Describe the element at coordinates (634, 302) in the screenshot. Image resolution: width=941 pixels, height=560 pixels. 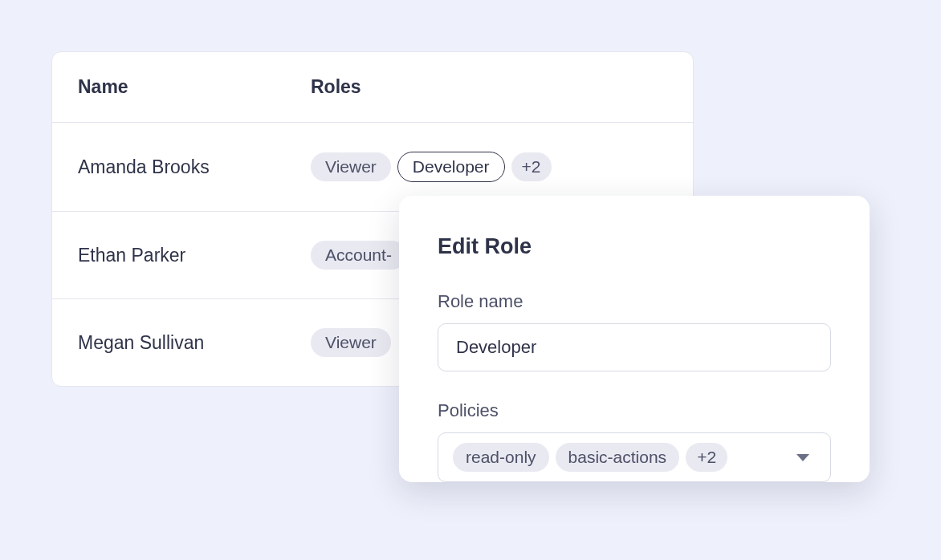
I see `role-name-label: Role name` at that location.